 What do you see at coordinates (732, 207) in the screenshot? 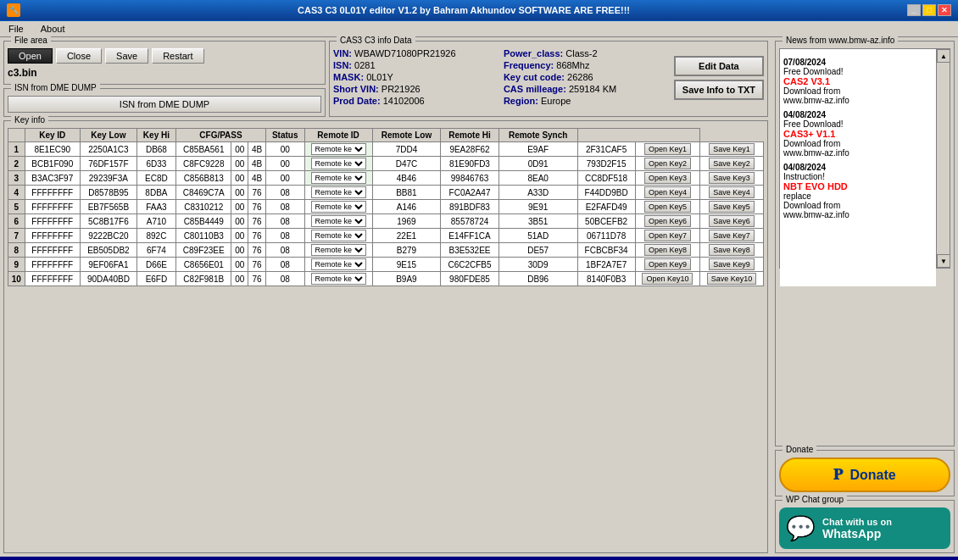
I see `save-key-5: Save Key5` at bounding box center [732, 207].